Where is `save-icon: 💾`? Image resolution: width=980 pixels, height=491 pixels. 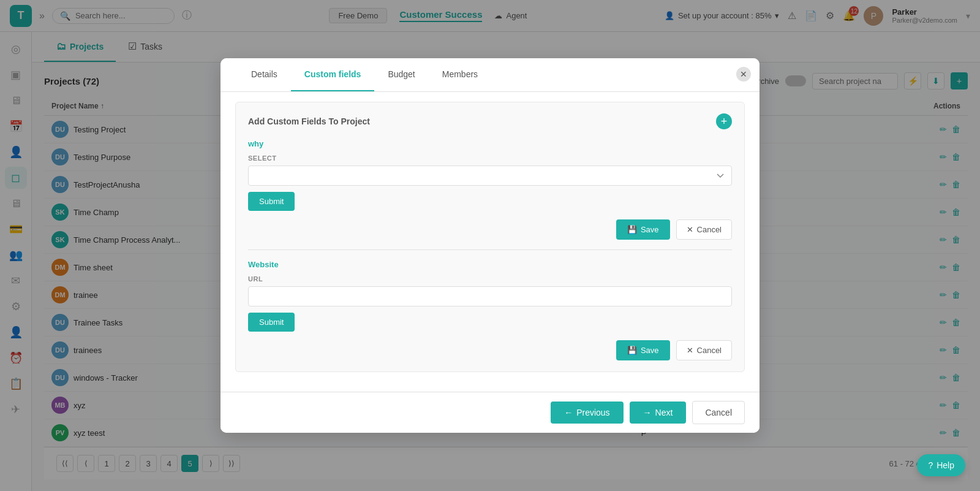
save-icon: 💾 is located at coordinates (632, 229).